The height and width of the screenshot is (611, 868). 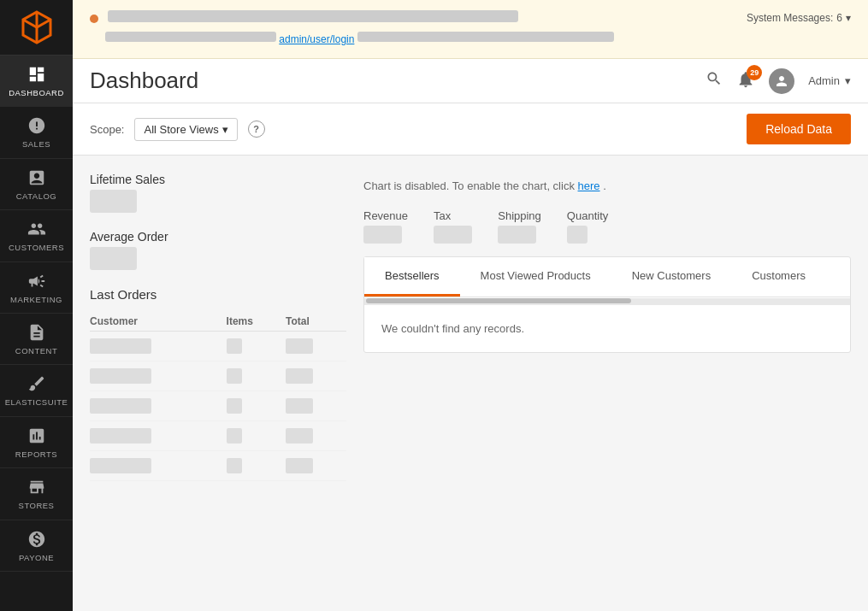 What do you see at coordinates (113, 258) in the screenshot?
I see `average-order-value` at bounding box center [113, 258].